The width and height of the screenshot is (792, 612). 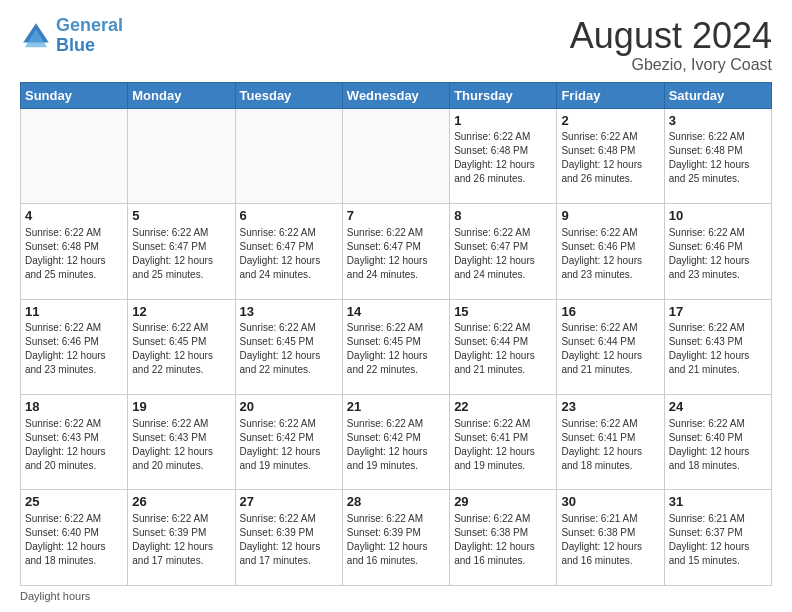 What do you see at coordinates (396, 346) in the screenshot?
I see `calendar-week-2: 11Sunrise: 6:22 AM Sunset: 6:46 PM Dayli…` at bounding box center [396, 346].